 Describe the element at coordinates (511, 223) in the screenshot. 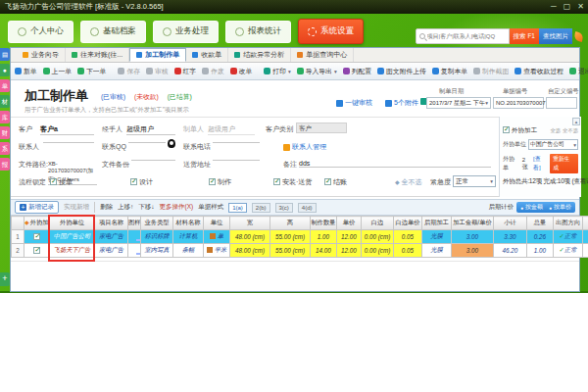

I see `col-subtotal: 小计` at that location.